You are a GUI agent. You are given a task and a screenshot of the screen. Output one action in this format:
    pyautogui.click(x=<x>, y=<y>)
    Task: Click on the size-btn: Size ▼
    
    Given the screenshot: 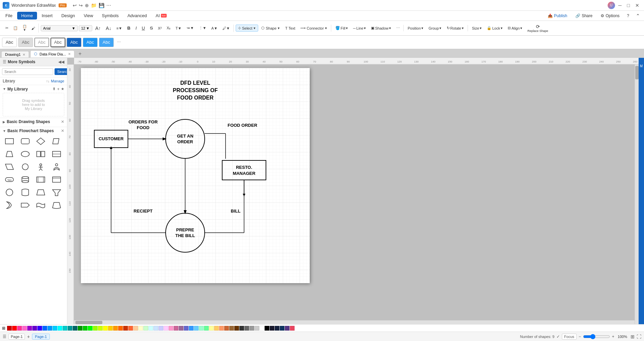 What is the action you would take?
    pyautogui.click(x=477, y=28)
    